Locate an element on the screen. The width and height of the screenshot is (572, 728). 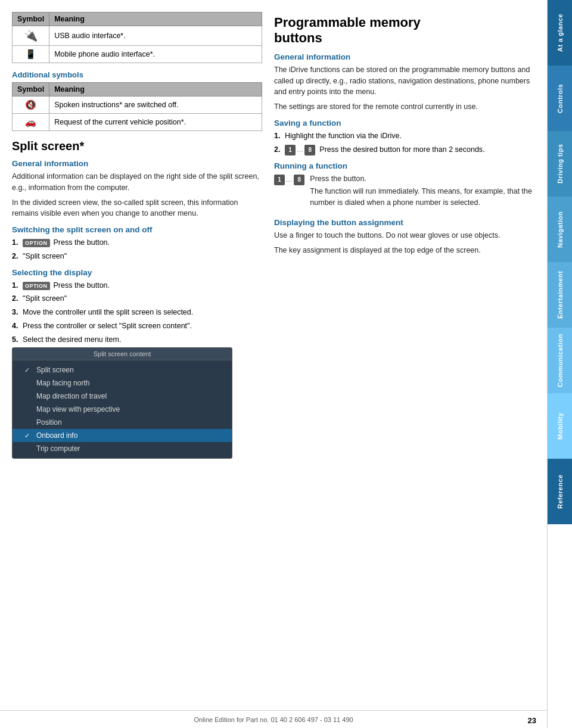
selecting-step-1: 1. OPTION Press the button. is located at coordinates (137, 286).